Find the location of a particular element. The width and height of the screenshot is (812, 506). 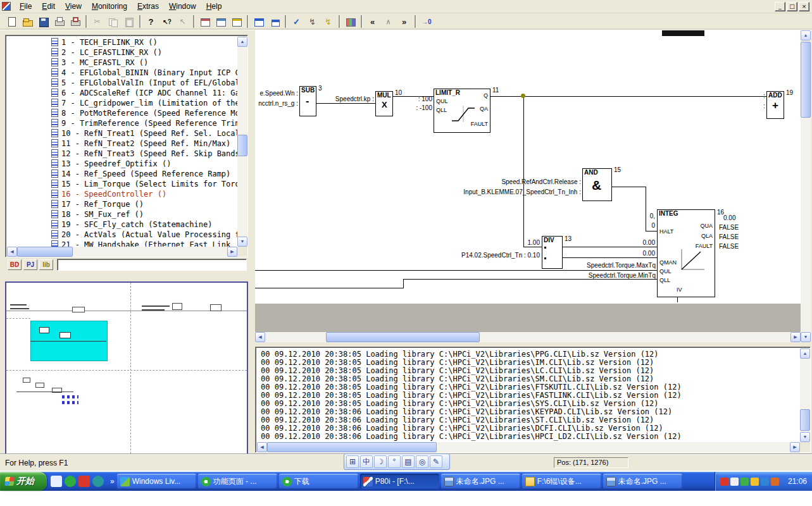

taskbar-button: 功能页面 - ... is located at coordinates (238, 481).